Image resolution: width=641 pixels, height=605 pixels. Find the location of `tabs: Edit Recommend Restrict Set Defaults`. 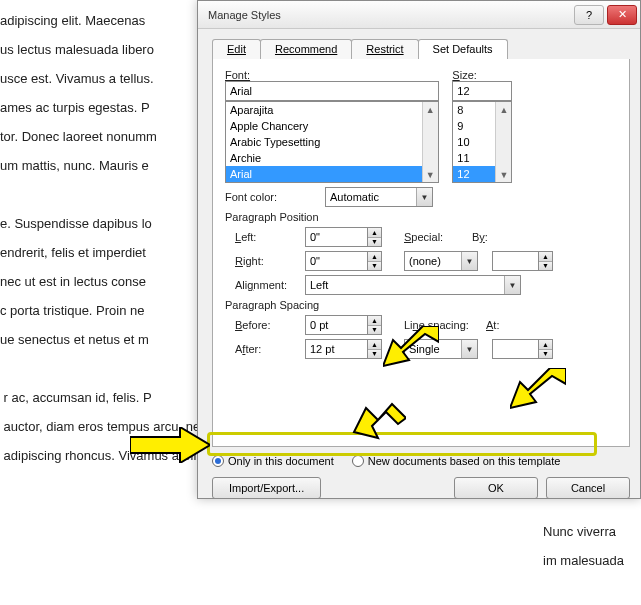

tabs: Edit Recommend Restrict Set Defaults is located at coordinates (419, 44).